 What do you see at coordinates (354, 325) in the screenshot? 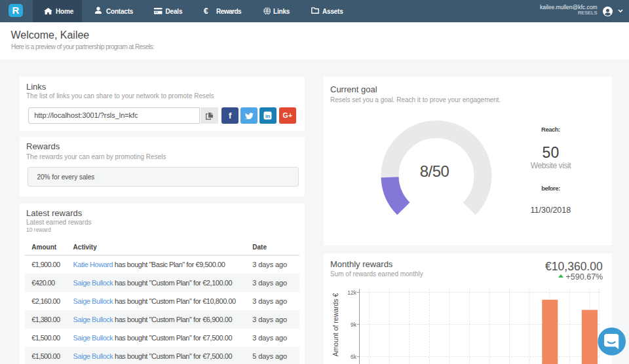
I see `svg-text: 9k` at bounding box center [354, 325].